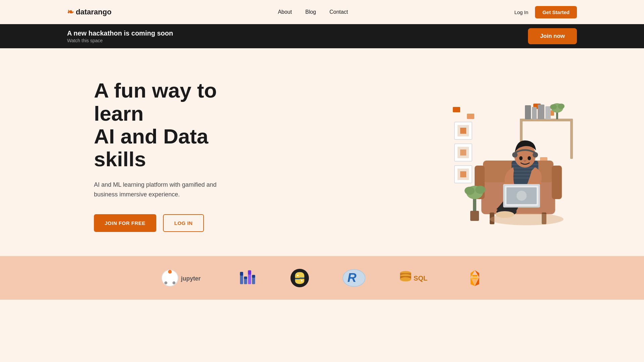 The width and height of the screenshot is (644, 362). Describe the element at coordinates (421, 278) in the screenshot. I see `svg-text: SQL` at that location.